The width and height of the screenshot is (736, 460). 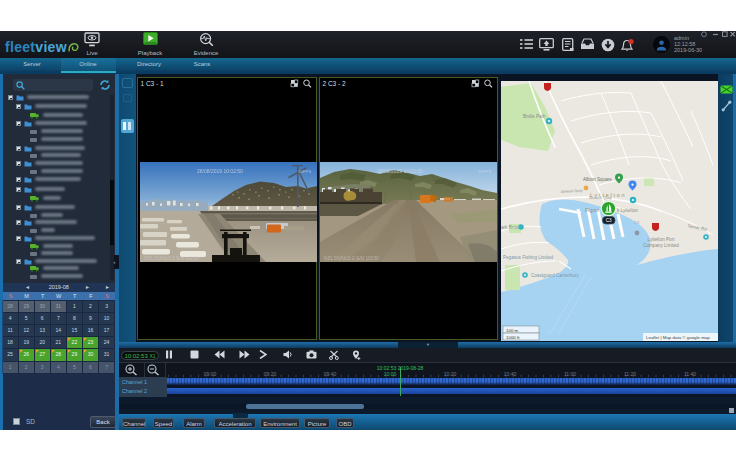 I want to click on svg-text: Coastguard Canterbury, so click(x=555, y=276).